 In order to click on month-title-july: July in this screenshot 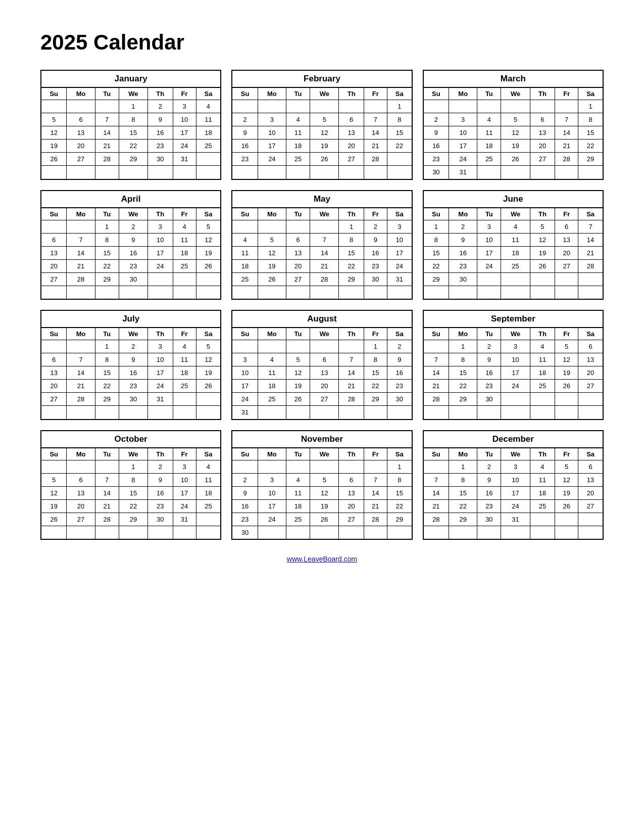, I will do `click(131, 319)`.